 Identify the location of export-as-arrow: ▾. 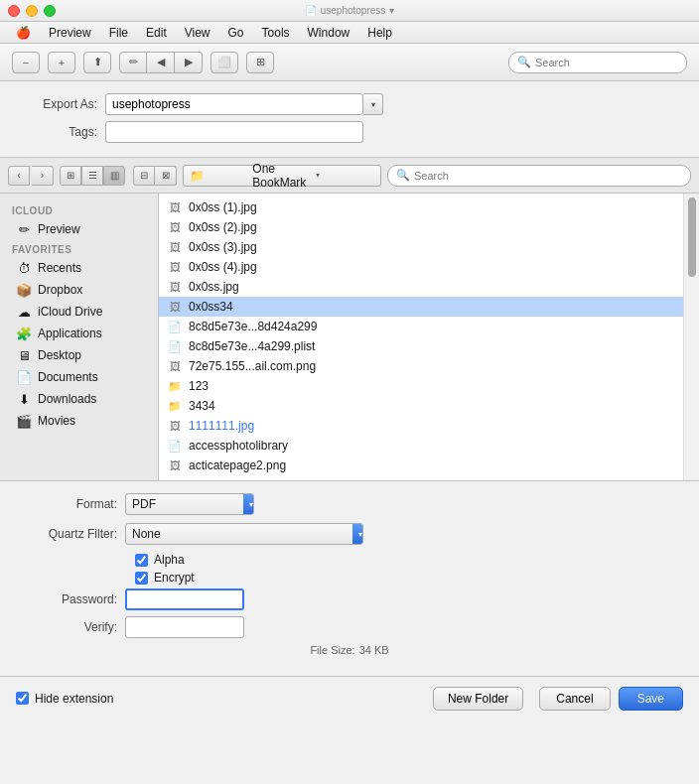
(373, 104).